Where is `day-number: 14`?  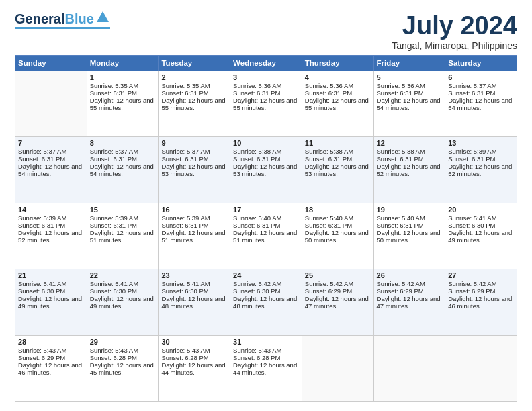 day-number: 14 is located at coordinates (51, 210).